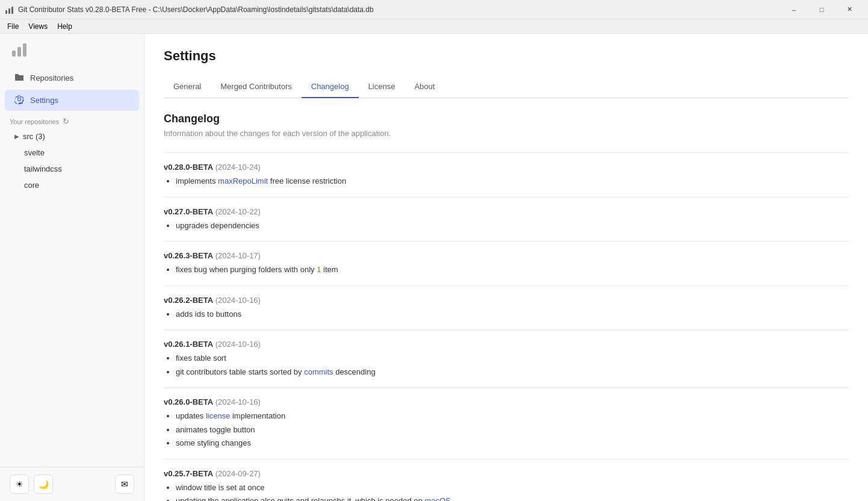 Image resolution: width=868 pixels, height=501 pixels. What do you see at coordinates (512, 416) in the screenshot?
I see `list-item: updates license implementation` at bounding box center [512, 416].